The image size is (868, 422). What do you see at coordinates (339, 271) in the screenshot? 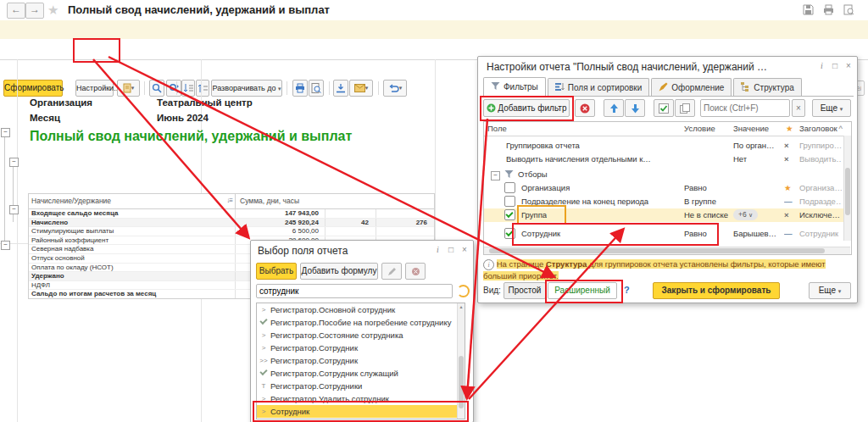
I see `add-formula-button: Добавить формулу` at bounding box center [339, 271].